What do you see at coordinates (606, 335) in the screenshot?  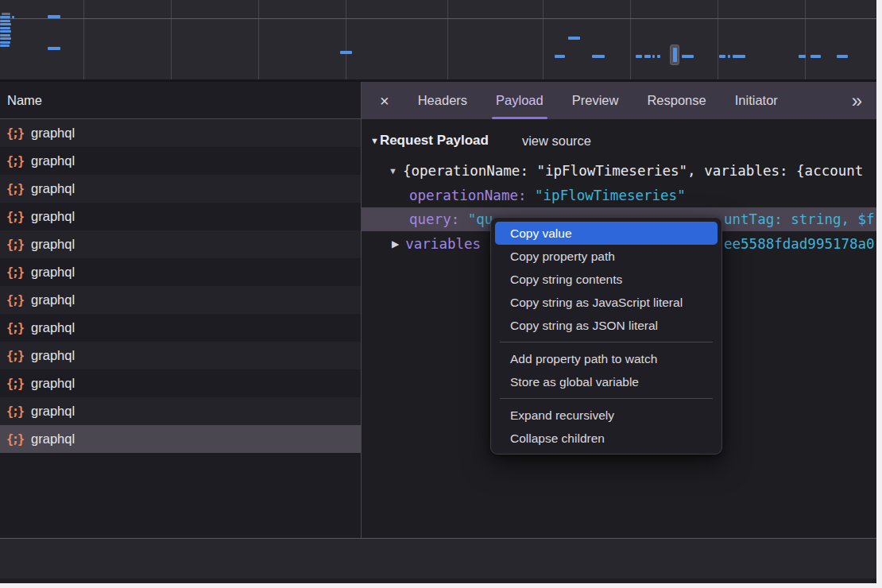 I see `context-menu: Copy valueCopy property pathCopy string …` at bounding box center [606, 335].